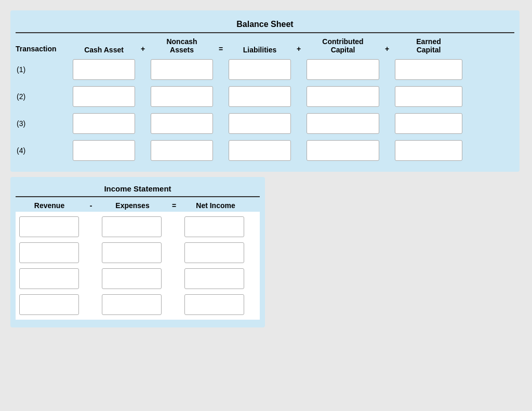  Describe the element at coordinates (265, 24) in the screenshot. I see `balance-sheet-title: Balance Sheet` at that location.